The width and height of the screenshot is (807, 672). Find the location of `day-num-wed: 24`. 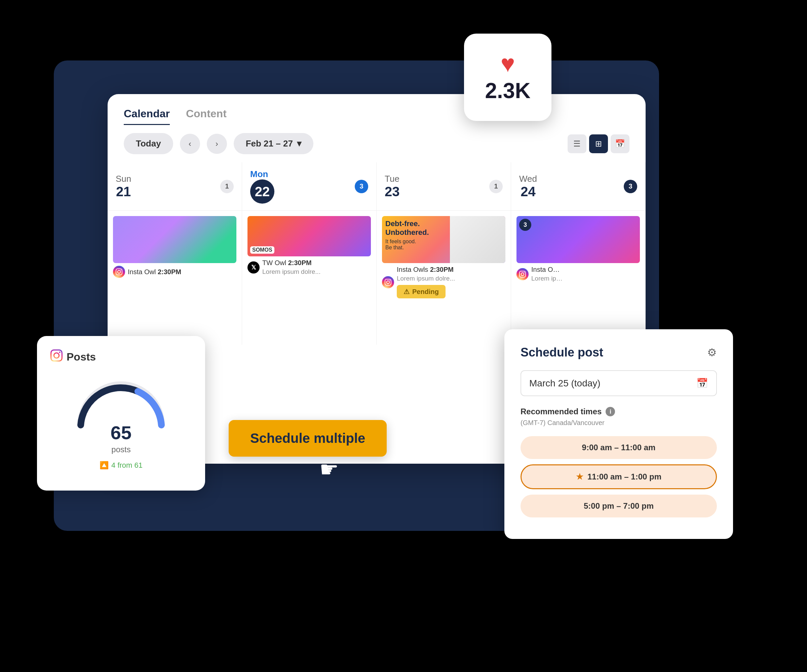

day-num-wed: 24 is located at coordinates (528, 192).